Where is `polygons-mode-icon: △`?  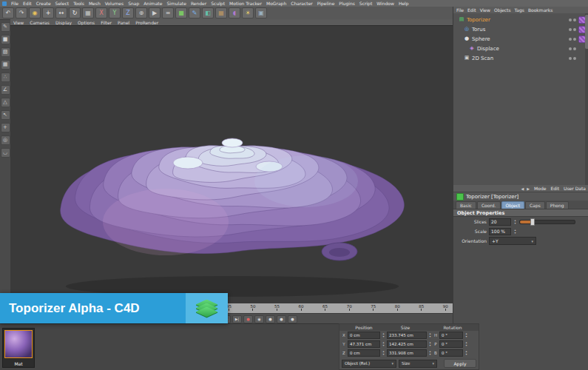 polygons-mode-icon: △ is located at coordinates (6, 102).